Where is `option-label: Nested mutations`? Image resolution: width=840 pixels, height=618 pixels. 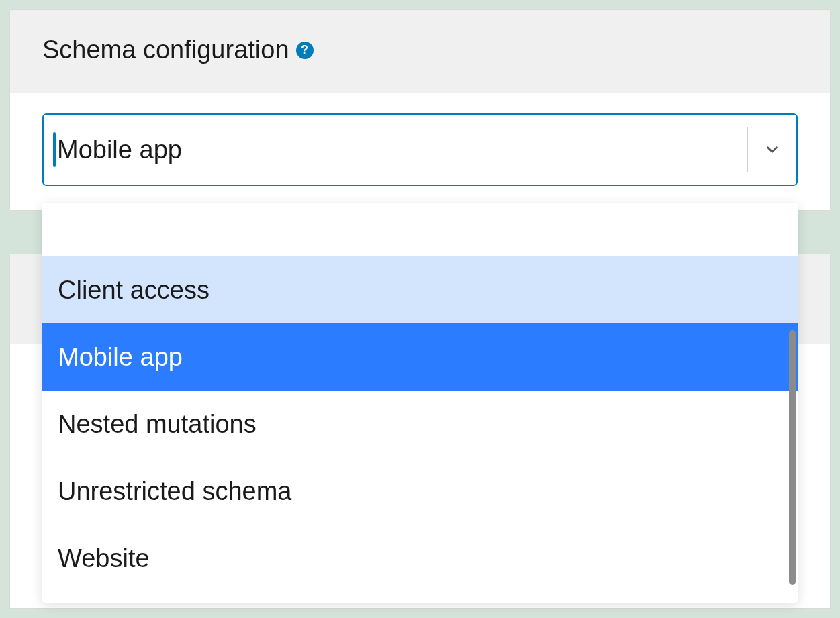
option-label: Nested mutations is located at coordinates (157, 424).